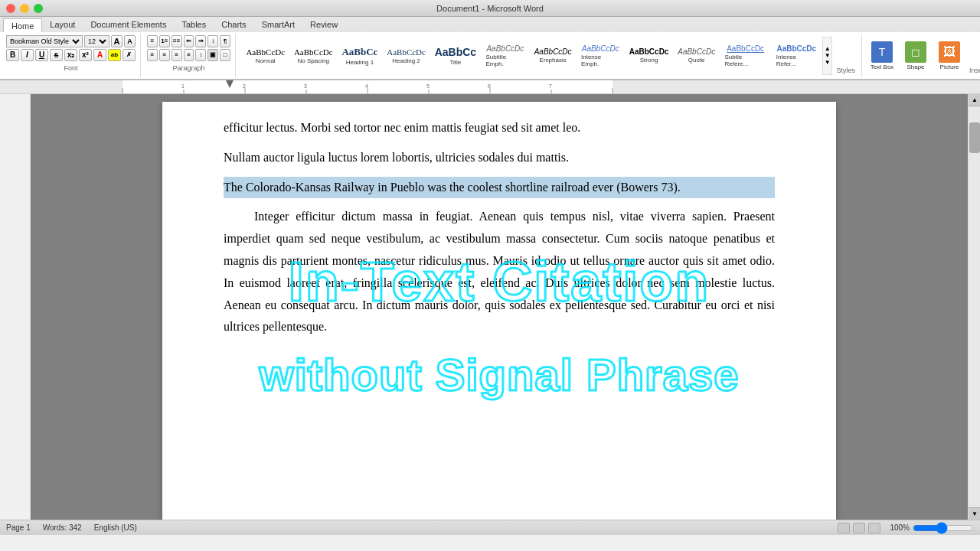 Image resolution: width=980 pixels, height=551 pixels. Describe the element at coordinates (213, 55) in the screenshot. I see `shading-btn: ▣` at that location.